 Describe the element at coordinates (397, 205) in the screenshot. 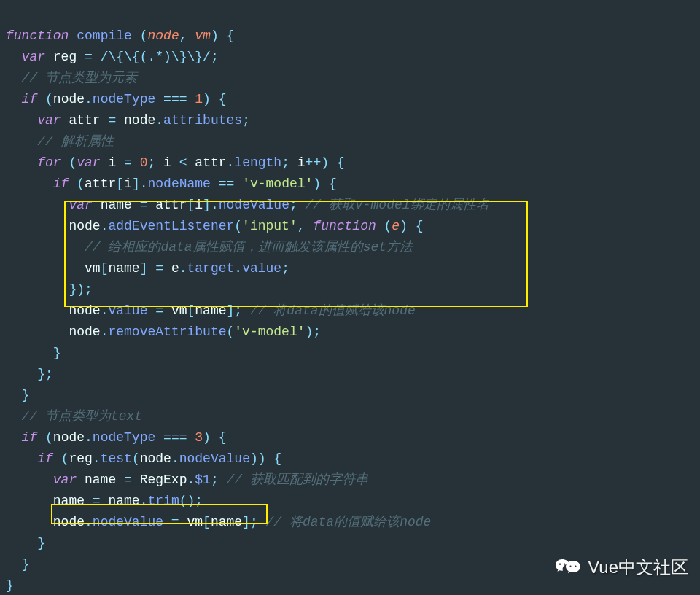

I see `comment: // 获取v-model绑定的属性名` at that location.